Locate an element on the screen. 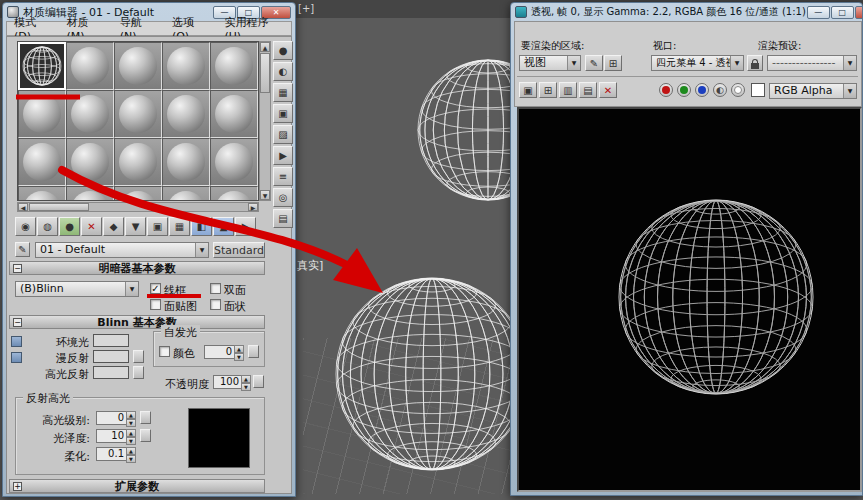 This screenshot has height=500, width=863. backlight-icon: ◐ is located at coordinates (283, 72).